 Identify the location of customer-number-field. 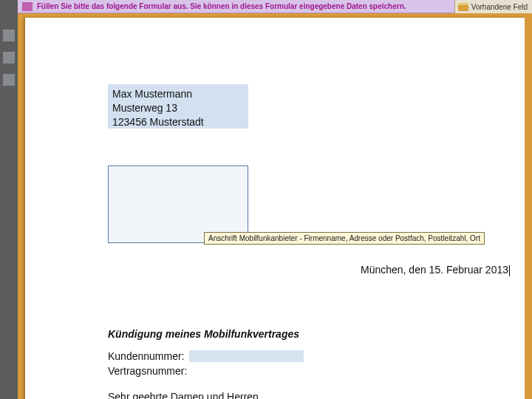
(247, 356).